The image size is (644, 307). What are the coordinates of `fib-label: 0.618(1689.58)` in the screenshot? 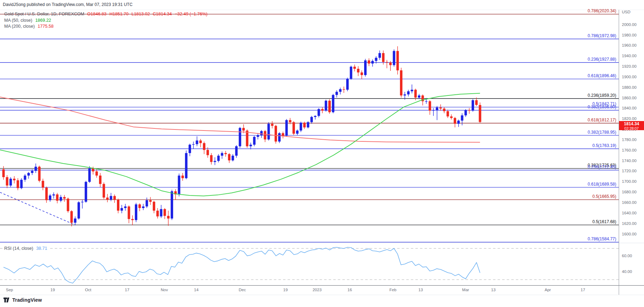 It's located at (602, 184).